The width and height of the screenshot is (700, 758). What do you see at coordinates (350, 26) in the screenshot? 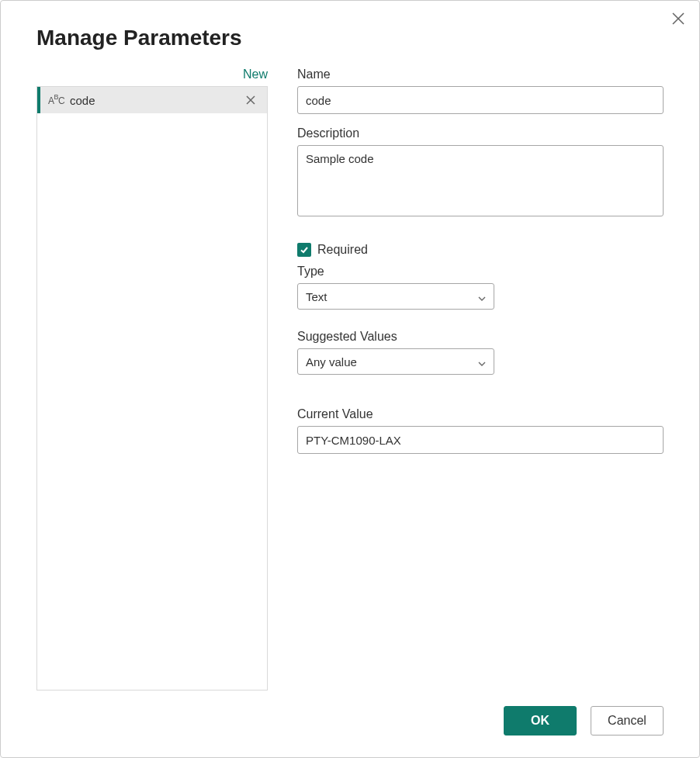
I see `dialog-title: Manage Parameters` at bounding box center [350, 26].